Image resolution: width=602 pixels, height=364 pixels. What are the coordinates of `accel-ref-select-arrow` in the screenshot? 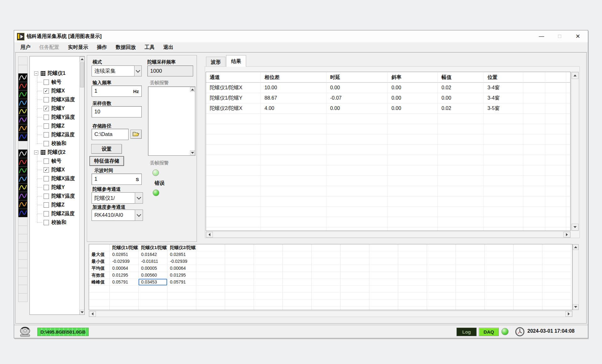 It's located at (139, 215).